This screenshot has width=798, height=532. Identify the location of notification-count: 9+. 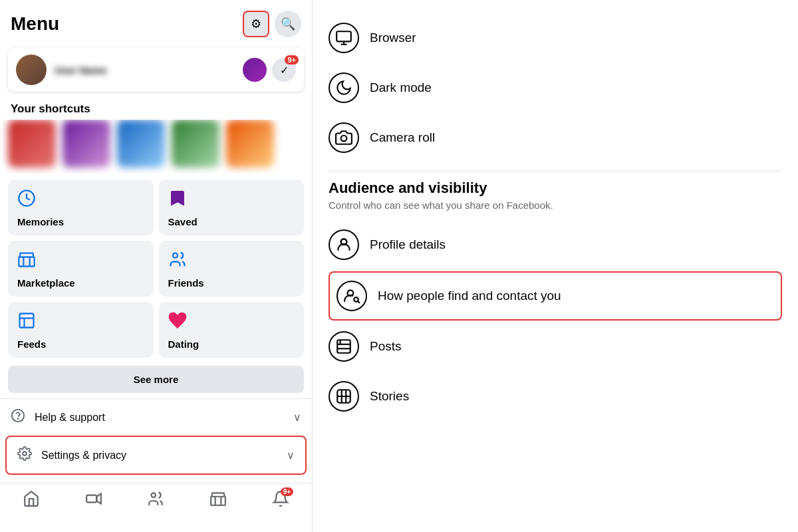
(291, 60).